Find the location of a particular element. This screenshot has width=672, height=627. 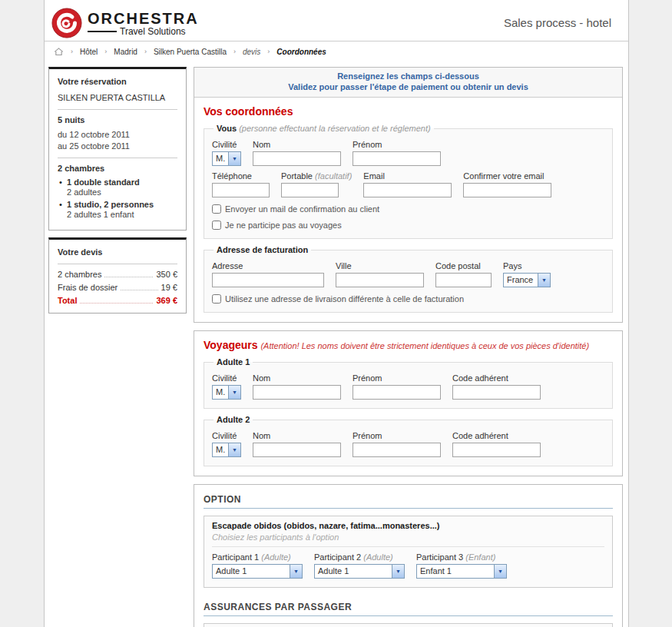

logo: ORCHESTRA Travel Solutions is located at coordinates (124, 23).